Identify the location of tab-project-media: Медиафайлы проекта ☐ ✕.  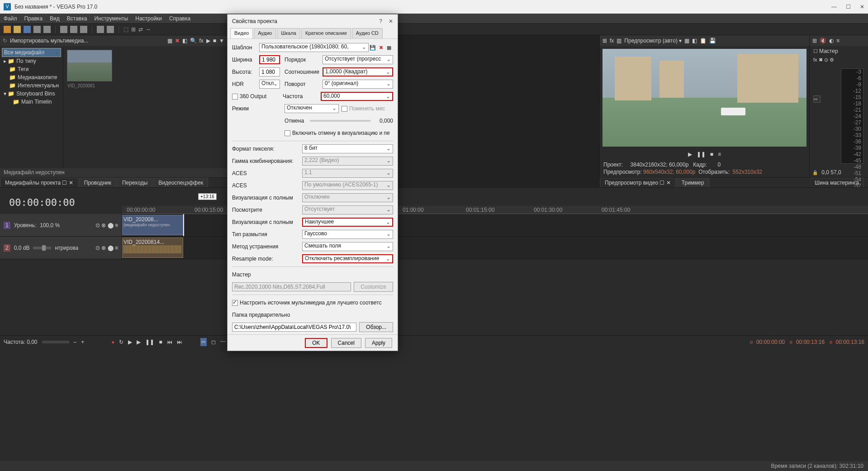
(39, 183).